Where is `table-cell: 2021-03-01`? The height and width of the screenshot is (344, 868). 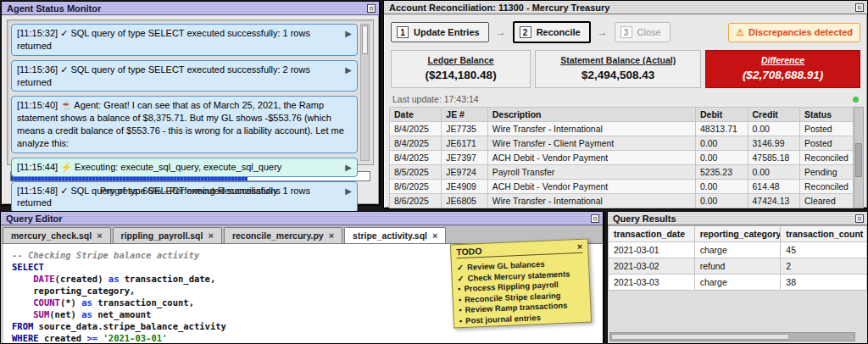
table-cell: 2021-03-01 is located at coordinates (652, 251).